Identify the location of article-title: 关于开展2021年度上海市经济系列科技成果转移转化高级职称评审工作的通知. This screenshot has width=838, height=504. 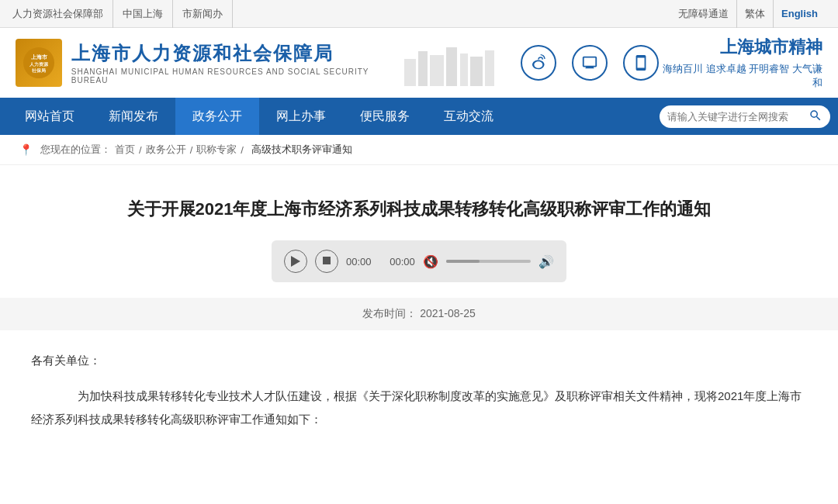
(419, 209).